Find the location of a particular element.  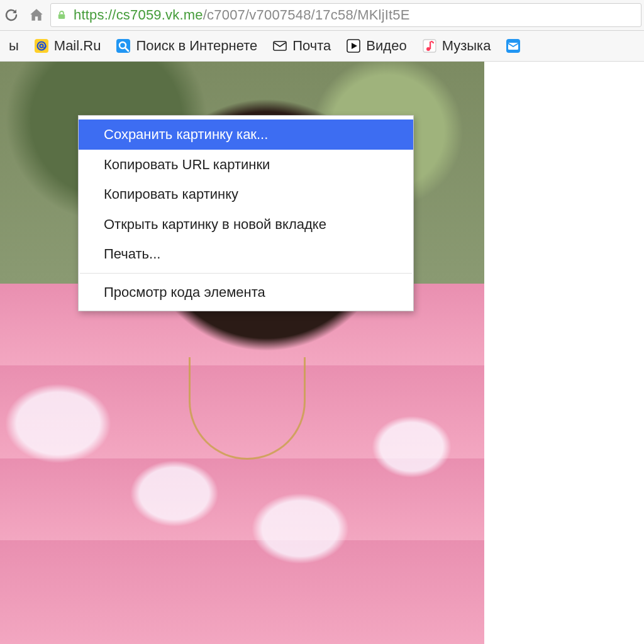

reload-icon is located at coordinates (11, 15).